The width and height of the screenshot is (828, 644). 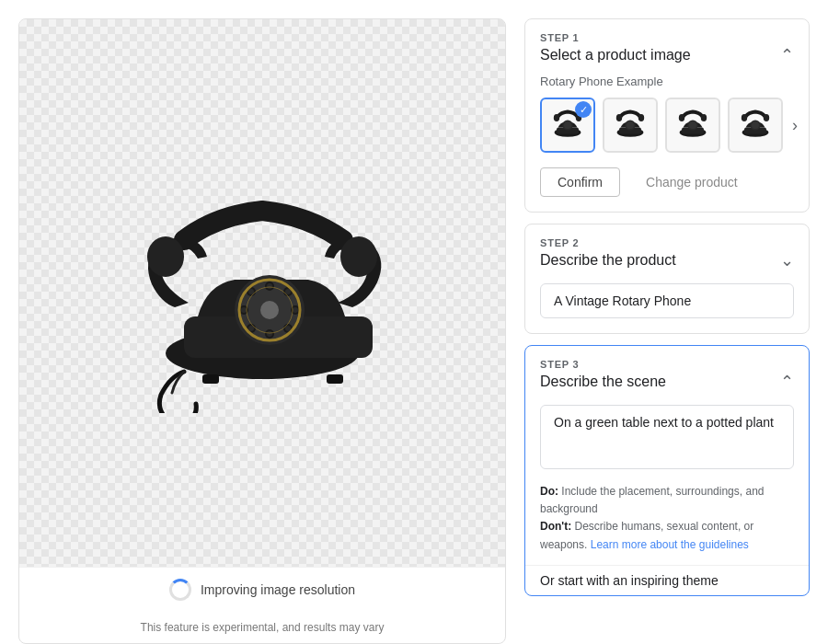 What do you see at coordinates (667, 38) in the screenshot?
I see `step1-label: STEP 1` at bounding box center [667, 38].